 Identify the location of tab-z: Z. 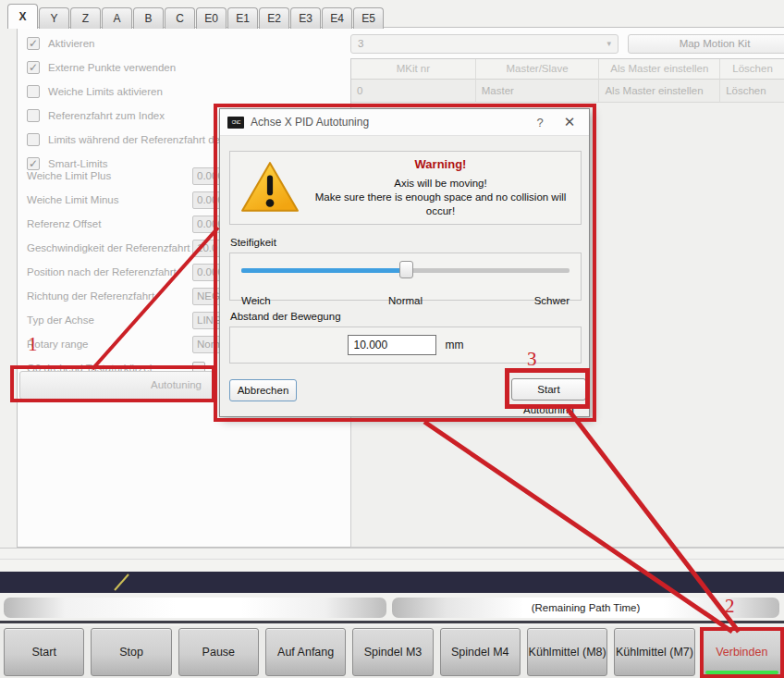
(85, 18).